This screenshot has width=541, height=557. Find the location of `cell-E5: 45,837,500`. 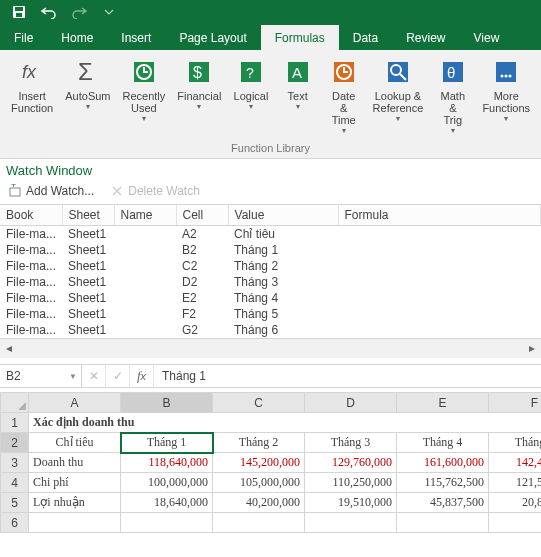

cell-E5: 45,837,500 is located at coordinates (443, 503).